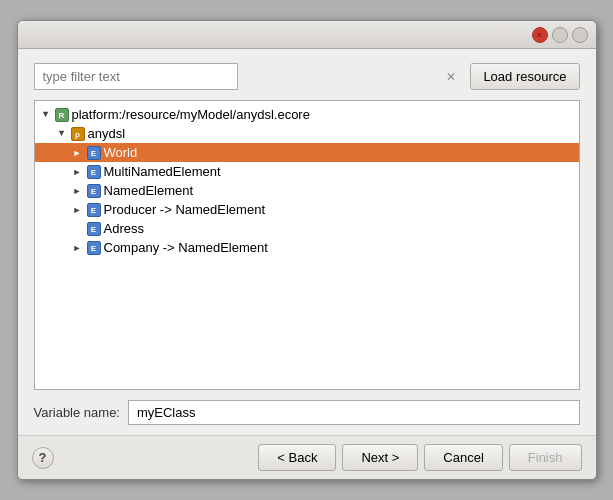  What do you see at coordinates (149, 190) in the screenshot?
I see `tree-item-label: NamedElement` at bounding box center [149, 190].